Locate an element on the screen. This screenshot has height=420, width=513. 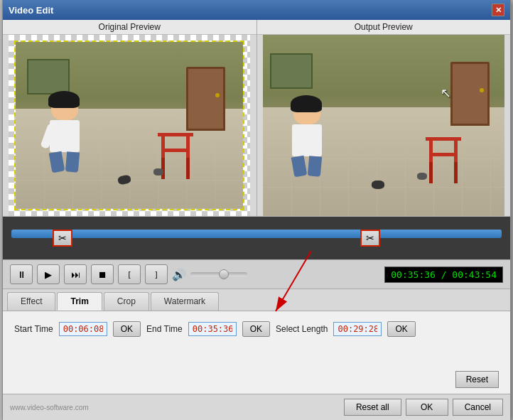
right-scissors-btn: ✂ is located at coordinates (370, 238).